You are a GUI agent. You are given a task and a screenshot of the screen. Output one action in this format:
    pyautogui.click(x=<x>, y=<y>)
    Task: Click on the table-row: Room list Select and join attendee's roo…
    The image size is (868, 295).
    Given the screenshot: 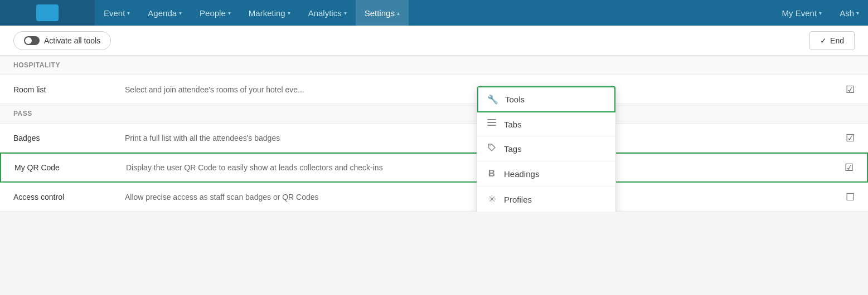 What is the action you would take?
    pyautogui.click(x=434, y=90)
    